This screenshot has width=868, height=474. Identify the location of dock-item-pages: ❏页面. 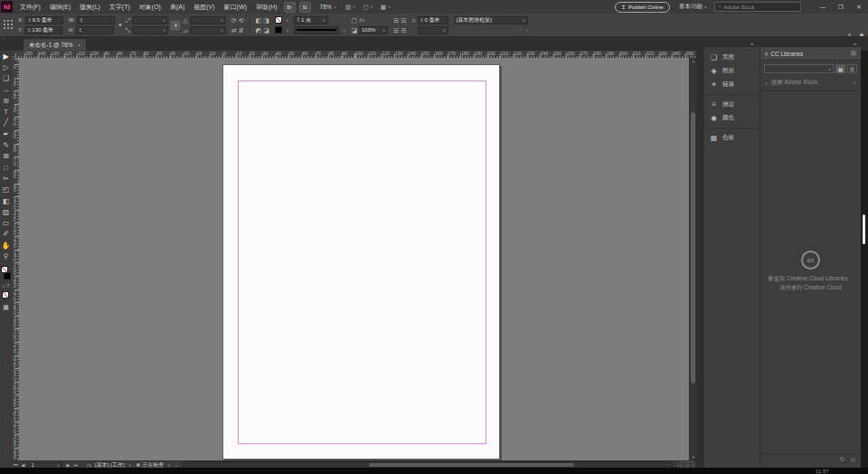
(732, 58).